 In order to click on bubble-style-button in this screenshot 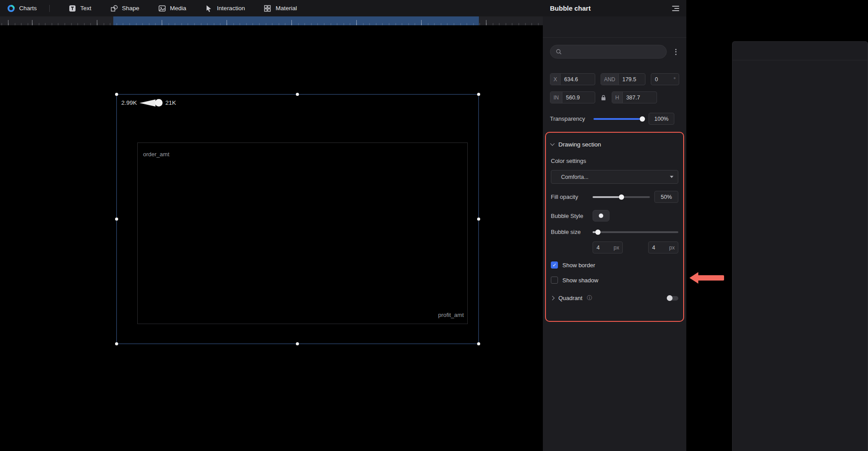, I will do `click(601, 216)`.